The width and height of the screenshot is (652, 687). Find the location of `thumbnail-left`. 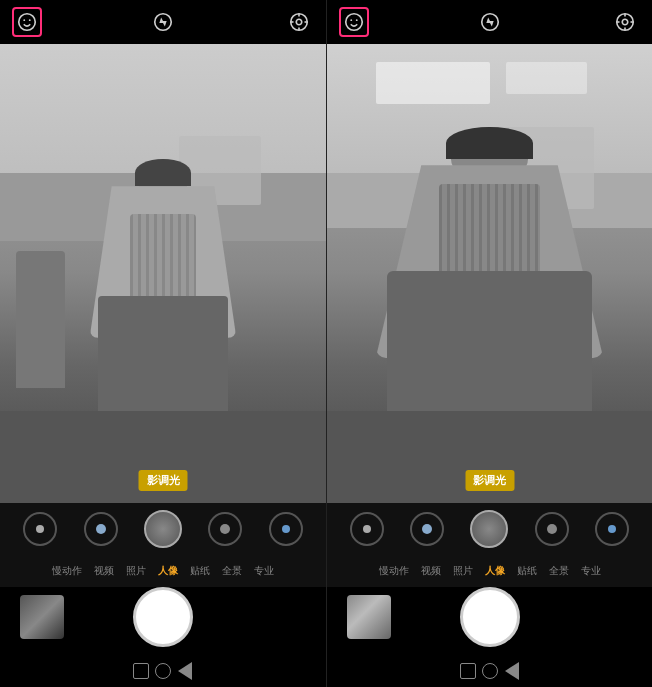

thumbnail-left is located at coordinates (42, 617).